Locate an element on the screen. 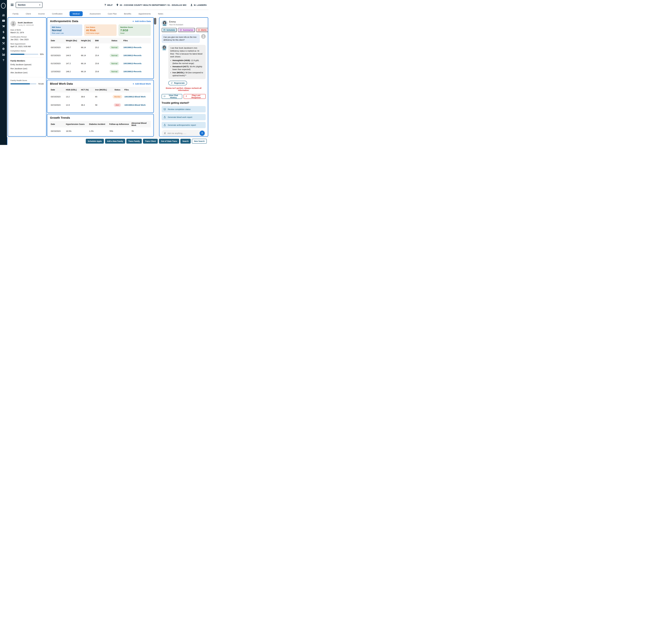 Image resolution: width=670 pixels, height=644 pixels. cart-icon is located at coordinates (3, 26).